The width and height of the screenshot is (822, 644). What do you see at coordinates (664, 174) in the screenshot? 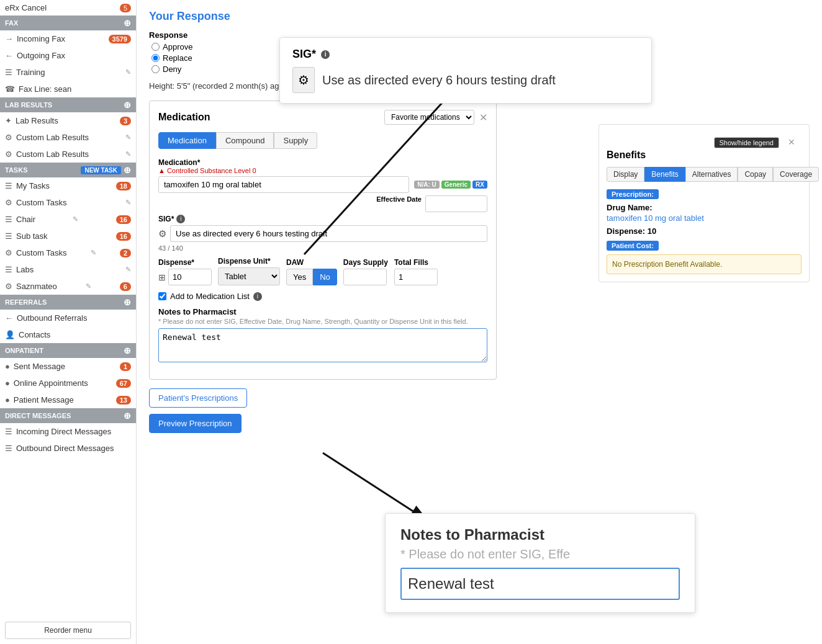
I see `benefits-tab-benefits: Benefits` at bounding box center [664, 174].